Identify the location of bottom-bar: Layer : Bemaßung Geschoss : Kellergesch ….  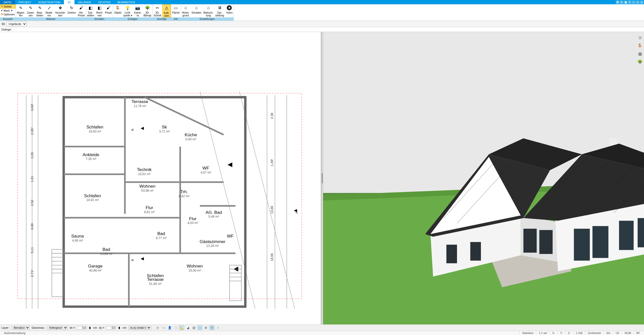
(322, 327).